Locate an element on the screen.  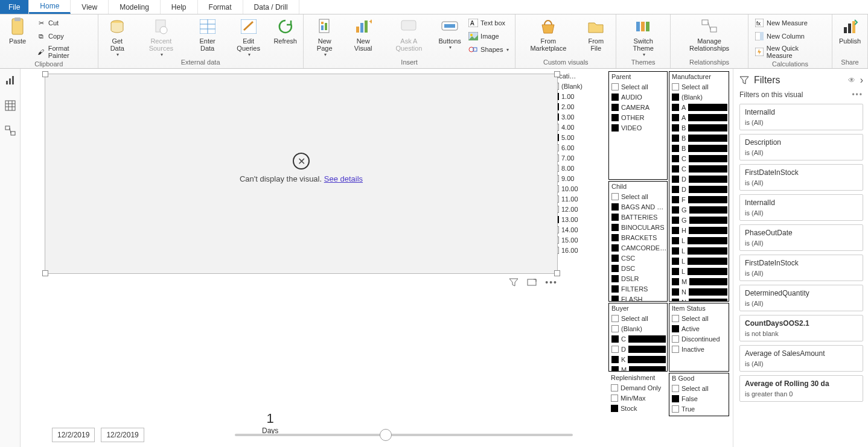
slicer-option: H is located at coordinates (700, 230).